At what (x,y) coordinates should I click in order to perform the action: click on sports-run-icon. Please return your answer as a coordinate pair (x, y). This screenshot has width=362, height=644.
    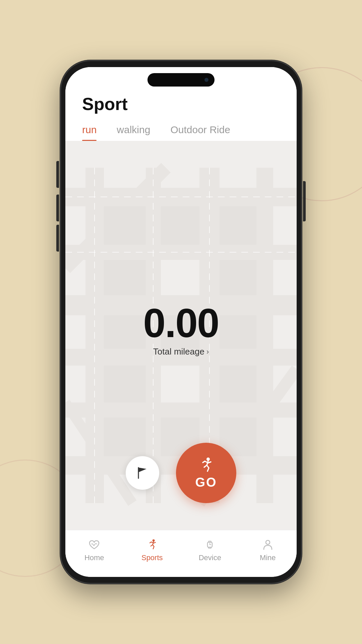
    Looking at the image, I should click on (152, 545).